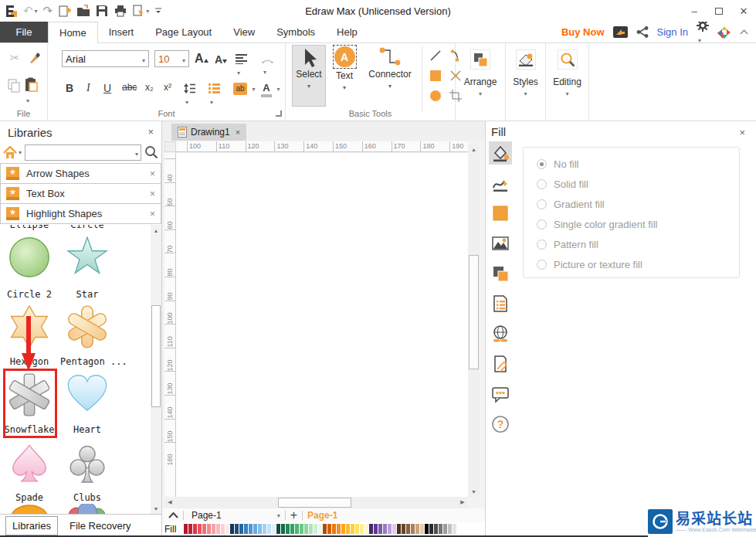 The width and height of the screenshot is (756, 537). Describe the element at coordinates (130, 87) in the screenshot. I see `strikethrough-button: abc` at that location.